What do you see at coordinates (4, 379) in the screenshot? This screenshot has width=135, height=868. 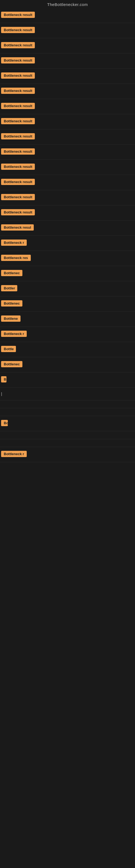 I see `bottleneck-badge: B` at bounding box center [4, 379].